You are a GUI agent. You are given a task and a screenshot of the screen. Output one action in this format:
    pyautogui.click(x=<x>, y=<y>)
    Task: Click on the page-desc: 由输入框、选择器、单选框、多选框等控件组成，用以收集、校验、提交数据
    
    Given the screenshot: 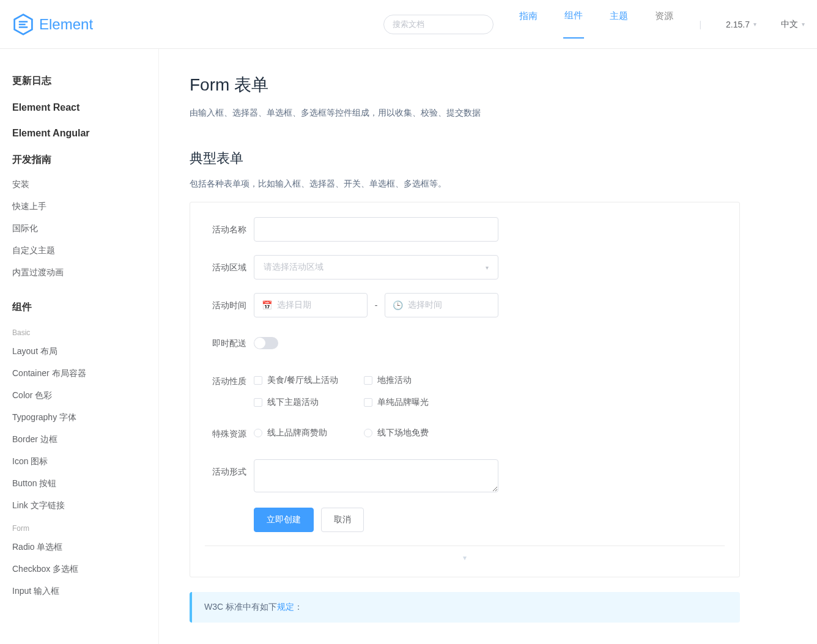 What is the action you would take?
    pyautogui.click(x=465, y=113)
    